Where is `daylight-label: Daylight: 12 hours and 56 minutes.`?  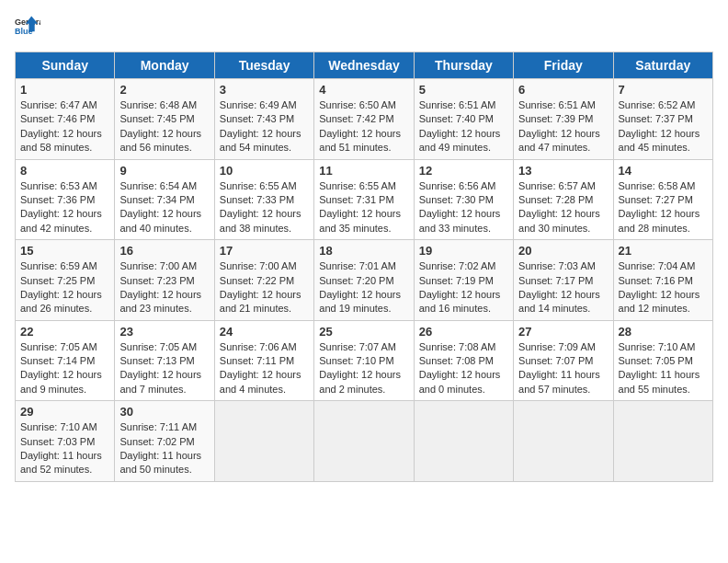 daylight-label: Daylight: 12 hours and 56 minutes. is located at coordinates (160, 140).